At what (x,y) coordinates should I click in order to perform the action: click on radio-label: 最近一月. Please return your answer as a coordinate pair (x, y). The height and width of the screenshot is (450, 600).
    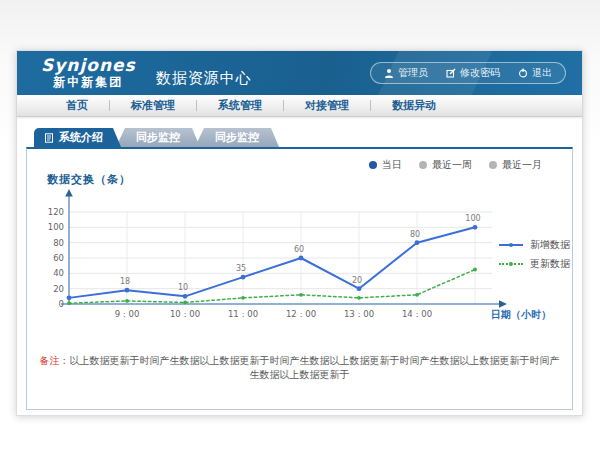
    Looking at the image, I should click on (522, 165).